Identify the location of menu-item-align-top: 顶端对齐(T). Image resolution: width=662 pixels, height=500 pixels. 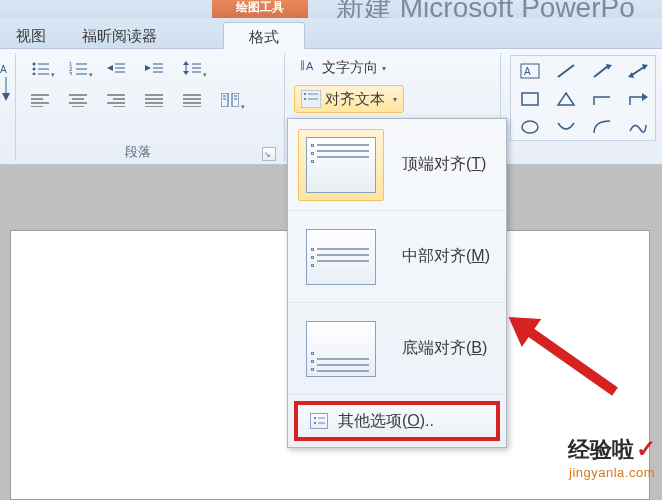
(397, 165).